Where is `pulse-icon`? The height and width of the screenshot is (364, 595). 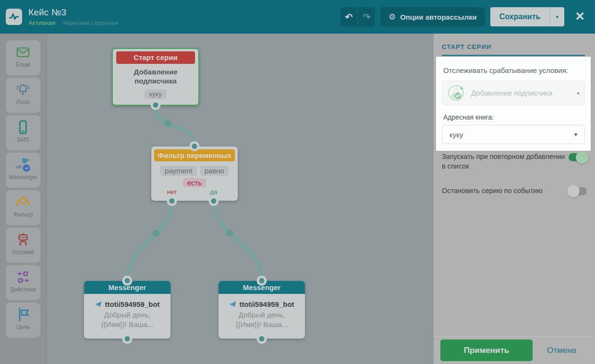 pulse-icon is located at coordinates (14, 17).